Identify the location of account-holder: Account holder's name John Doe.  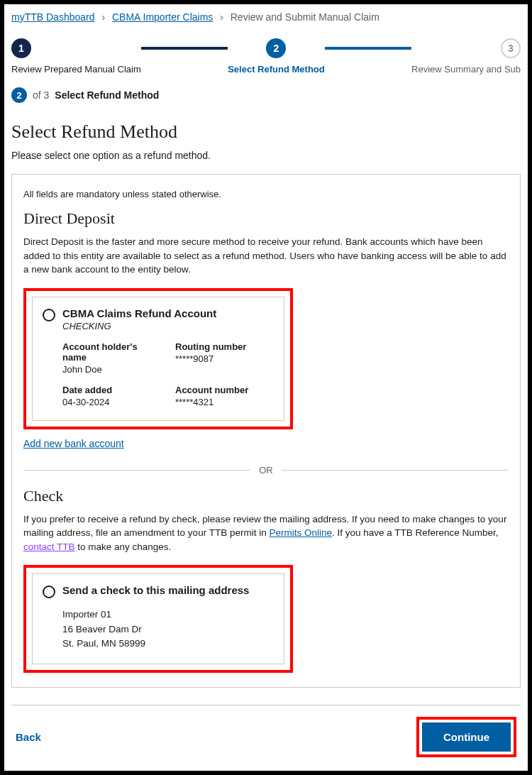
(112, 358).